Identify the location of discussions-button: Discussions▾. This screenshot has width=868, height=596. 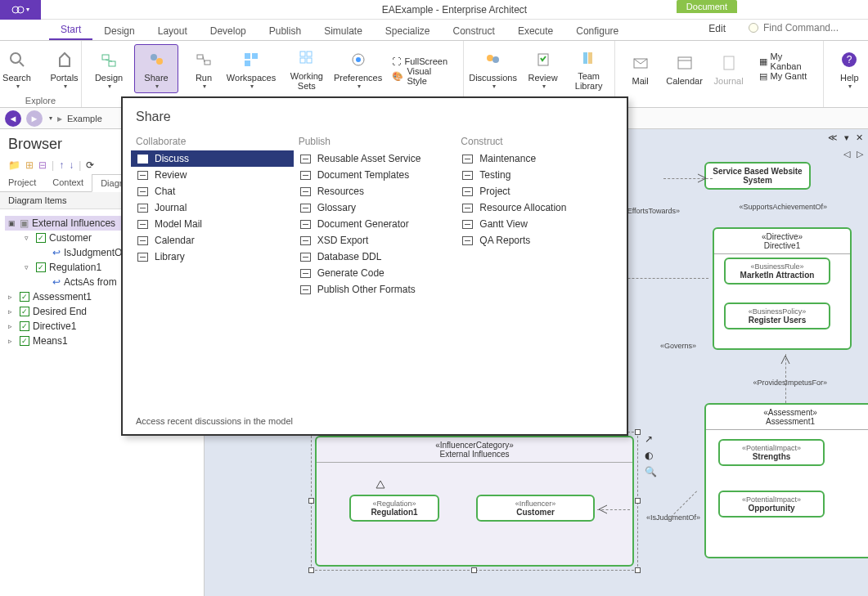
(493, 69).